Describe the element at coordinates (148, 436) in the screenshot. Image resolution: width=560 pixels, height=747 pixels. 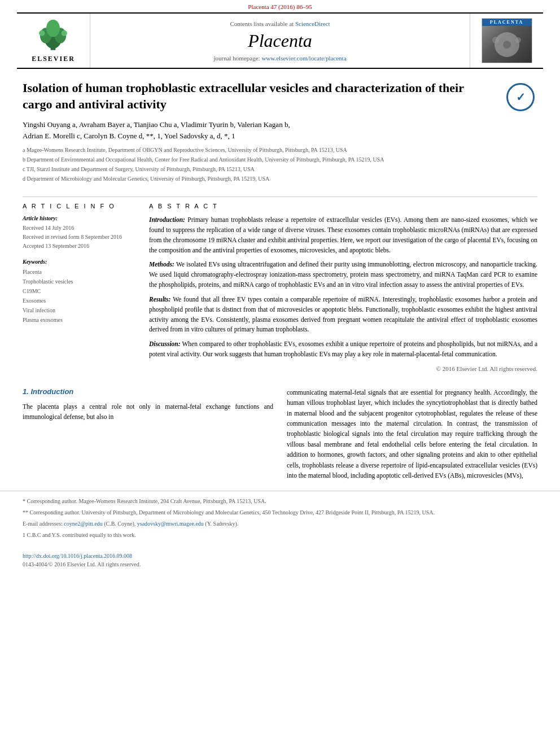
I see `intro-left-col: 1. Introduction The placenta plays a cen…` at that location.